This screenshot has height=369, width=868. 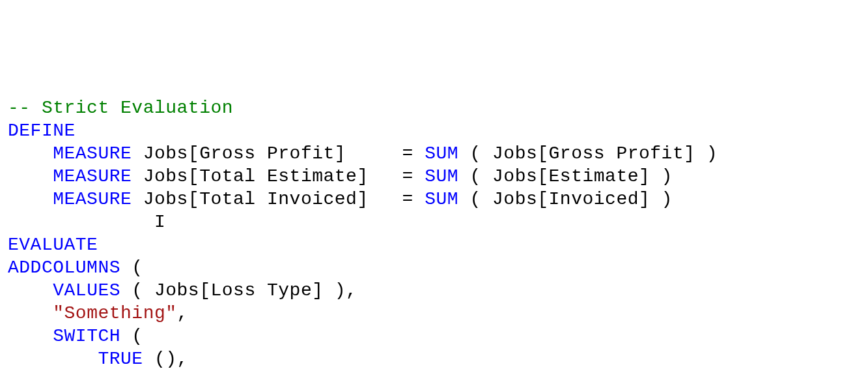 I want to click on sum-args-2: ( Jobs[Estimate] ), so click(x=565, y=176).